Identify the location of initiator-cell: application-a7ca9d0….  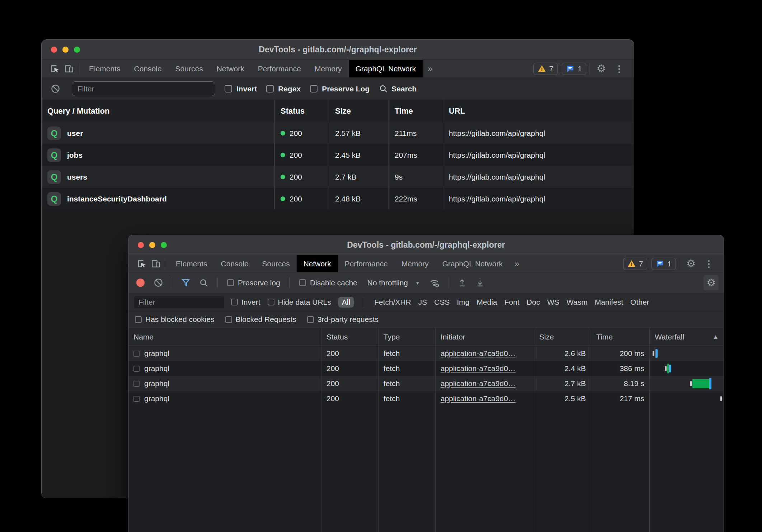
(485, 369).